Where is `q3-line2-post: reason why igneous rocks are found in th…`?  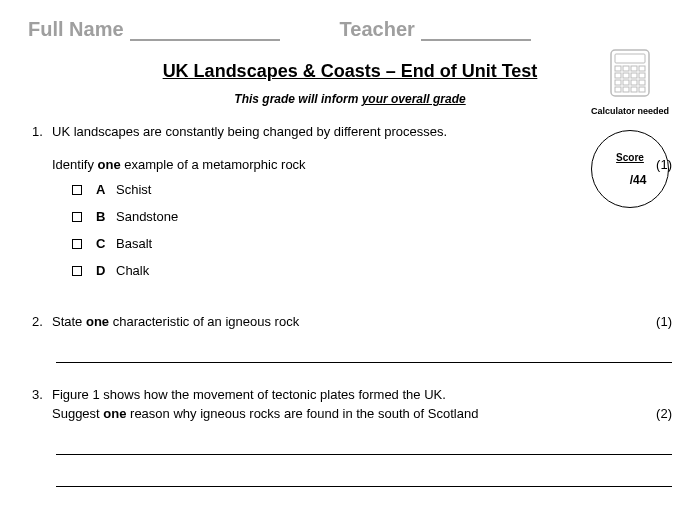 q3-line2-post: reason why igneous rocks are found in th… is located at coordinates (302, 414).